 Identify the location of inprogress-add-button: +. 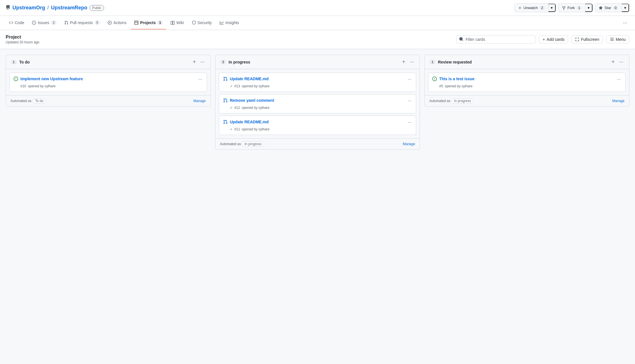
(404, 62).